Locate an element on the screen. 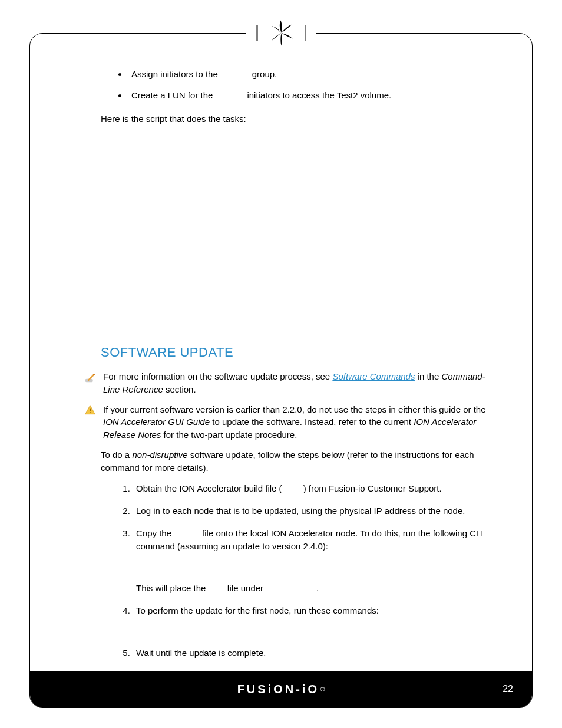  step3-a: Copy the is located at coordinates (154, 533).